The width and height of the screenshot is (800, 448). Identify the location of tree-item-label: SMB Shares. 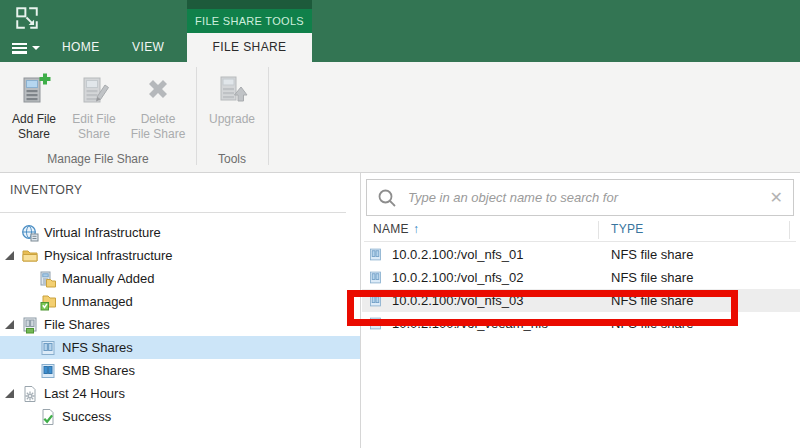
(98, 370).